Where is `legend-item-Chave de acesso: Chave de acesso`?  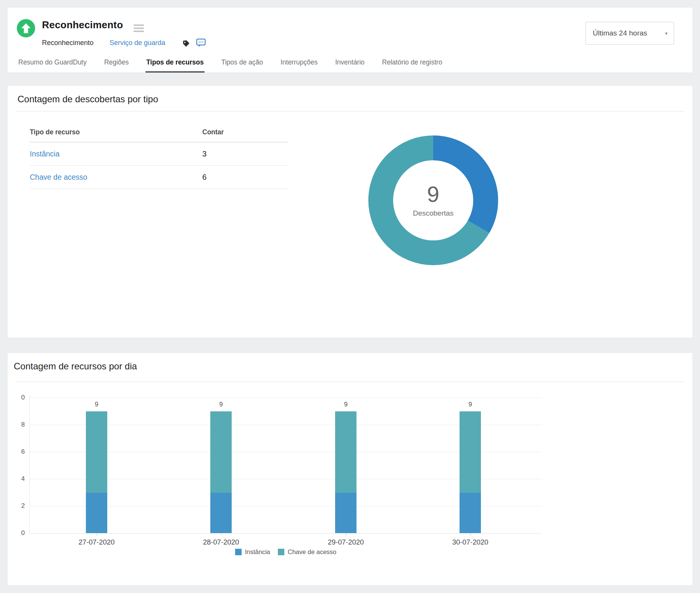 legend-item-Chave de acesso: Chave de acesso is located at coordinates (307, 552).